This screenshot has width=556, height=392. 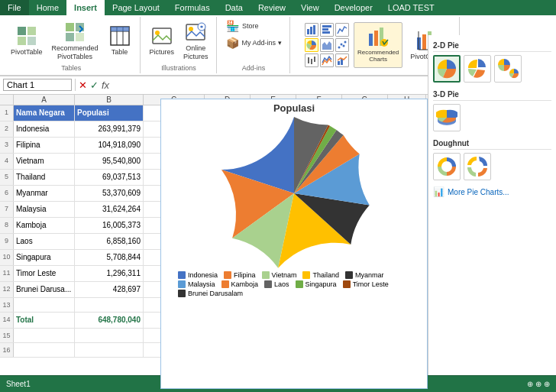 I want to click on my-addins-button: 📦 My Add-ins ▾, so click(x=254, y=43).